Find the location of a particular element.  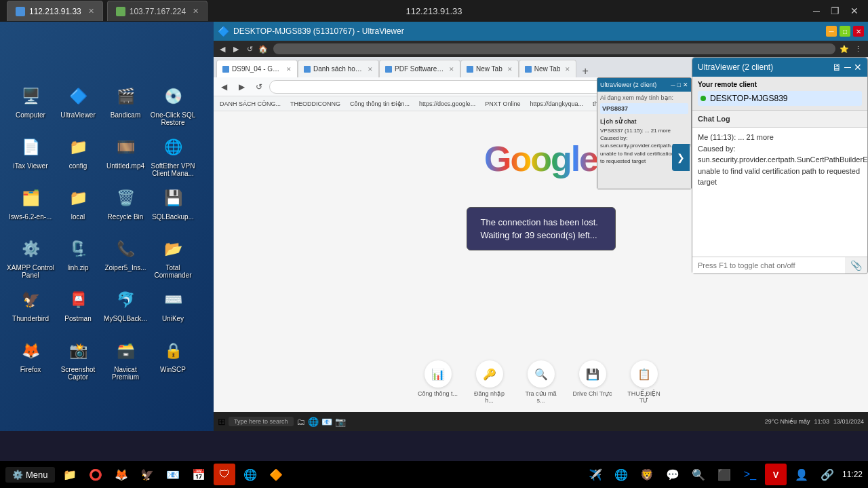

taskbar-terminal-icon: ⬛ is located at coordinates (724, 474).